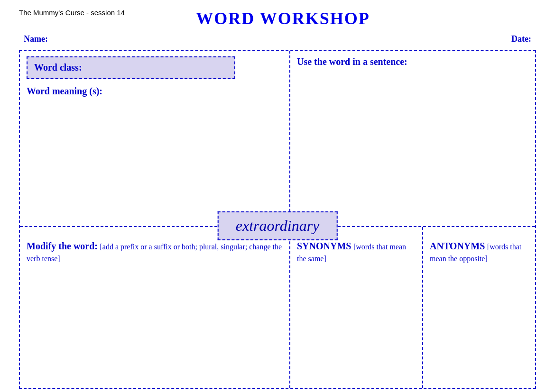 The image size is (555, 392). I want to click on antonyms-bold: ANTONYMS, so click(457, 246).